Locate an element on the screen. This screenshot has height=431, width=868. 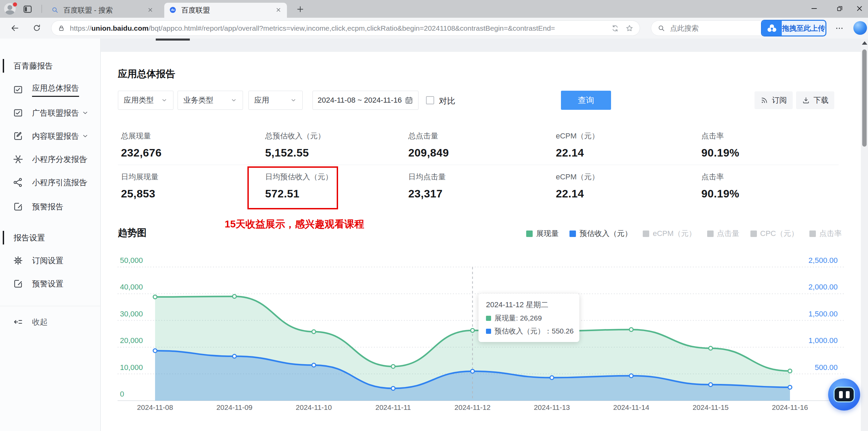
netdisk-upload-button: 拖拽至此上传 is located at coordinates (794, 28).